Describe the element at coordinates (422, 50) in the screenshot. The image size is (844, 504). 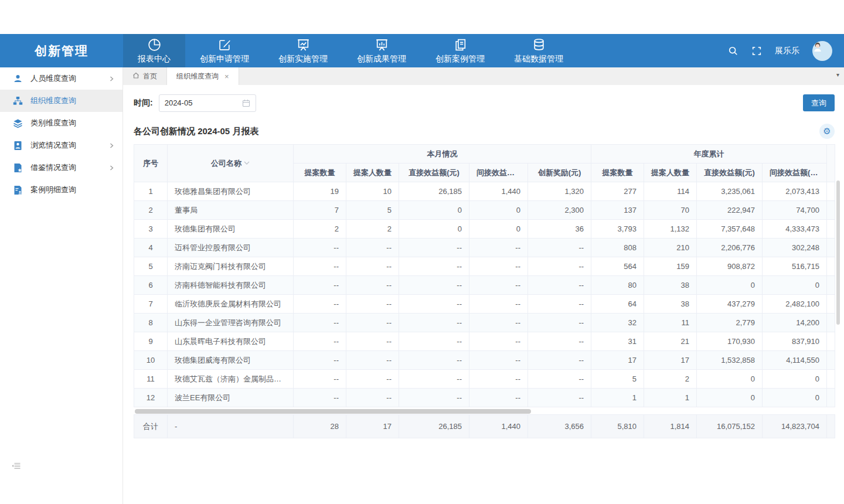
I see `top-navbar: 创新管理 报表中心 创新申请管理 创新实施管理 创新成果管理` at that location.